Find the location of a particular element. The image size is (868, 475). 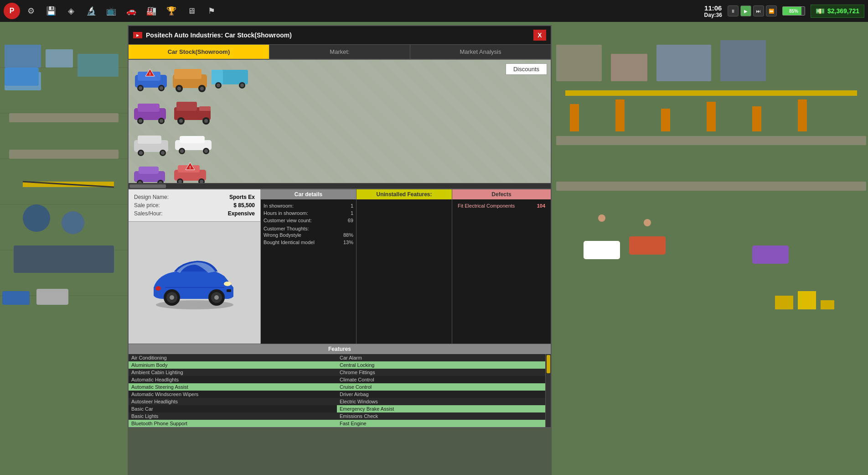

car-grid-area: ! is located at coordinates (340, 121).